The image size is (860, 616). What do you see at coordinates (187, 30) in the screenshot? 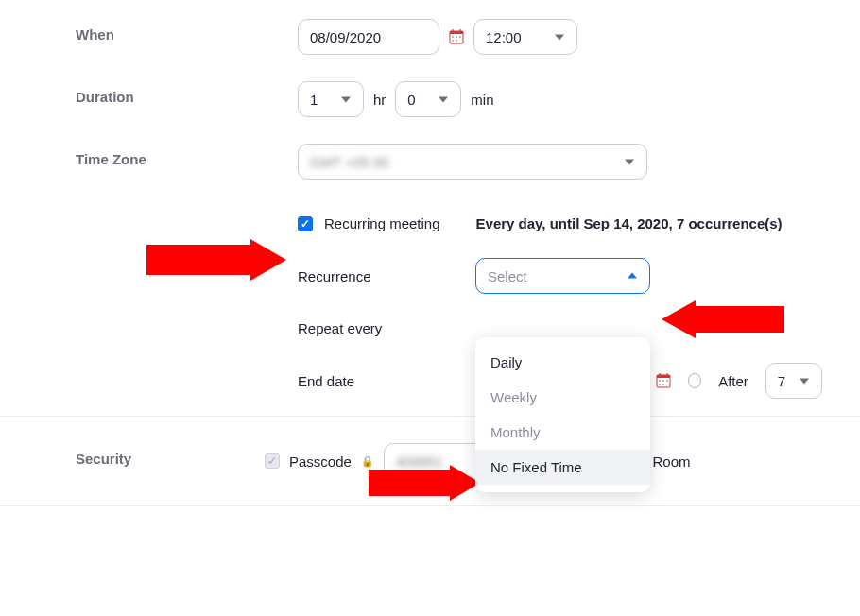
I see `when-label: When` at bounding box center [187, 30].